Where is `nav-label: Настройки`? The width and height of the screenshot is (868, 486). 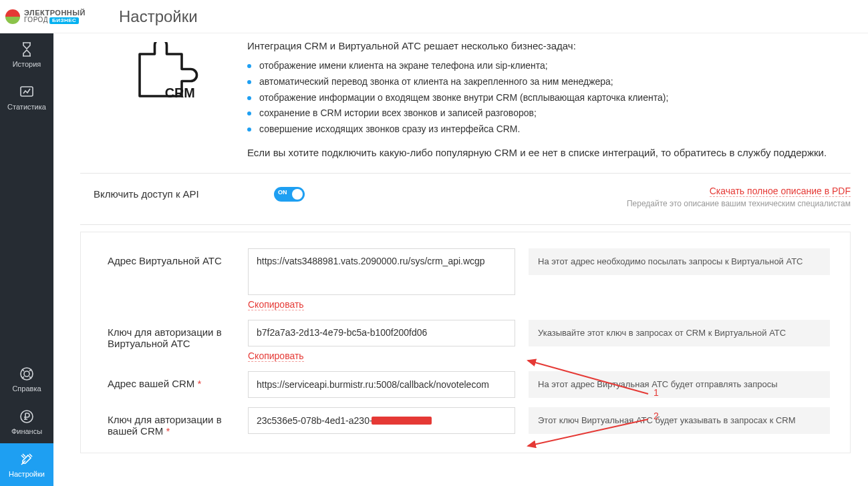
nav-label: Настройки is located at coordinates (27, 474).